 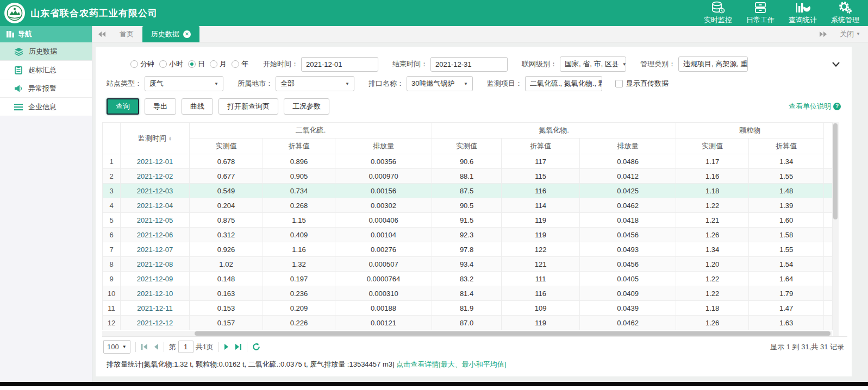 What do you see at coordinates (226, 162) in the screenshot?
I see `cell-value: 0.678` at bounding box center [226, 162].